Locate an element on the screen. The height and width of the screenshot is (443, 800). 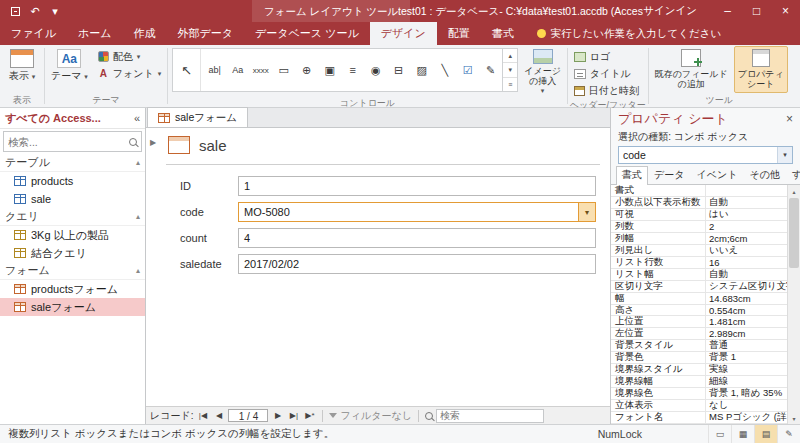
field-label-code: code is located at coordinates (209, 212).